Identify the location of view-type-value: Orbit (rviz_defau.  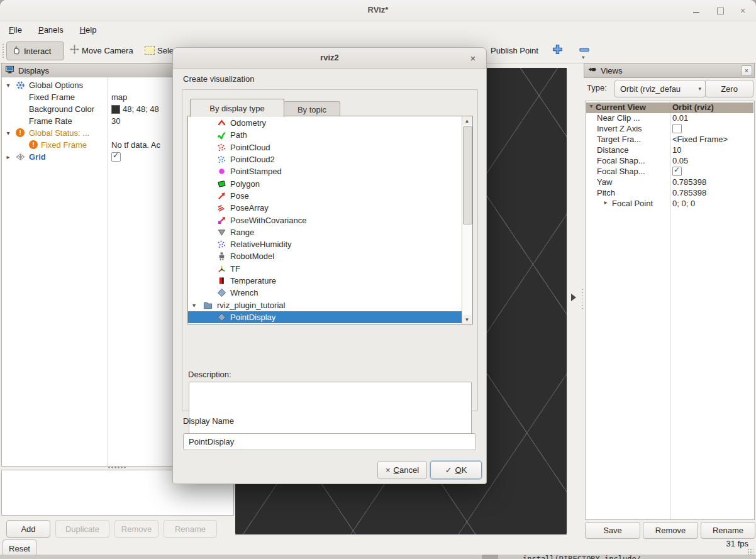
(650, 89).